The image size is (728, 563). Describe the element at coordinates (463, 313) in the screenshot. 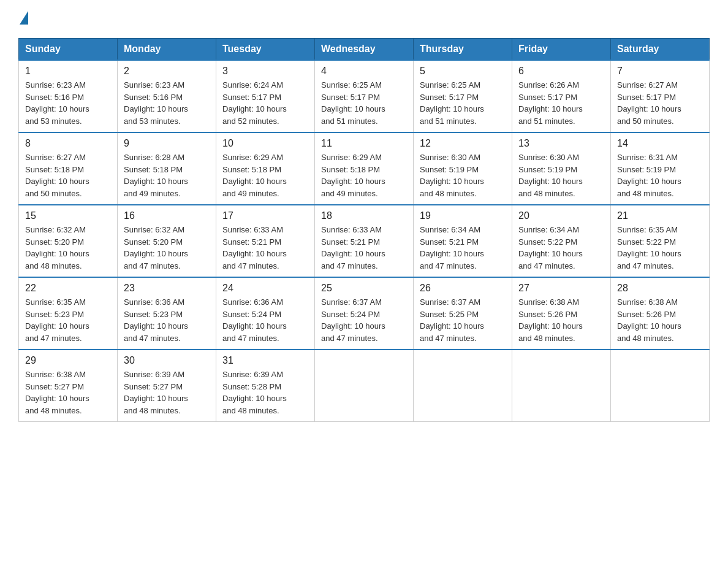

I see `calendar-cell: 26 Sunrise: 6:37 AM Sunset: 5:25 PM Dayl…` at that location.